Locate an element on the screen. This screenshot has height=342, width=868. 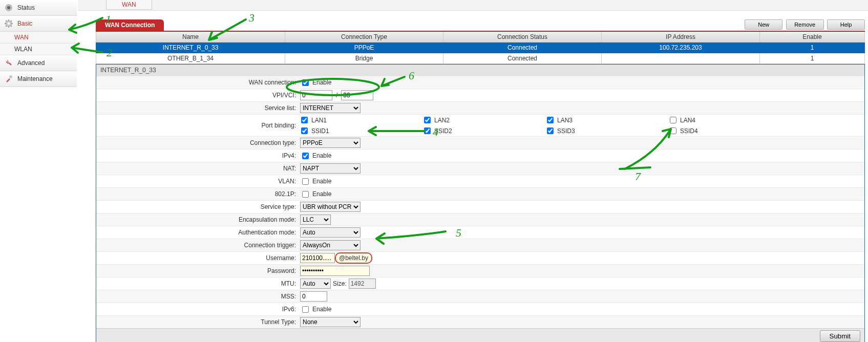
lan2-label: LAN2 is located at coordinates (442, 120).